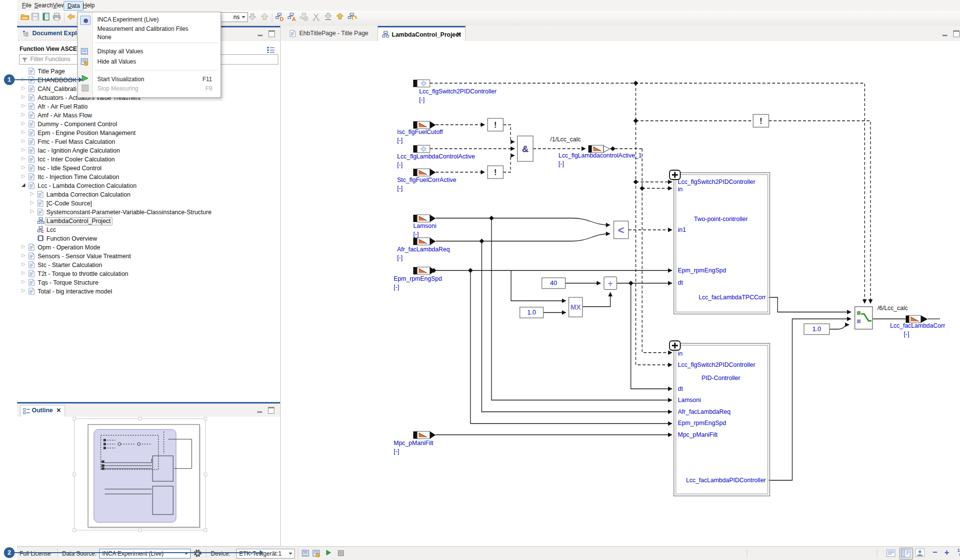 The height and width of the screenshot is (560, 960). I want to click on div-operator: ÷, so click(610, 284).